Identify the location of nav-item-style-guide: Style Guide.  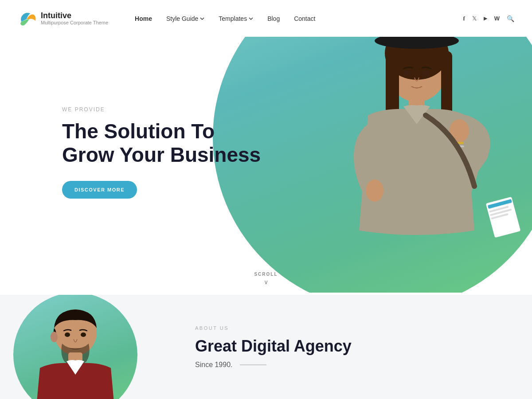
(185, 19).